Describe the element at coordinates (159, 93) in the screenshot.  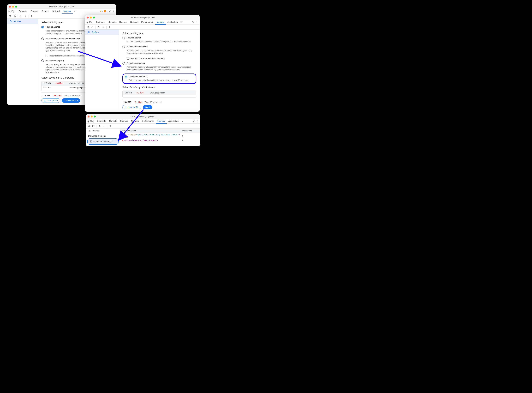
I see `table-row: 13.0 MB 3.1 kB/s www.google.com` at that location.